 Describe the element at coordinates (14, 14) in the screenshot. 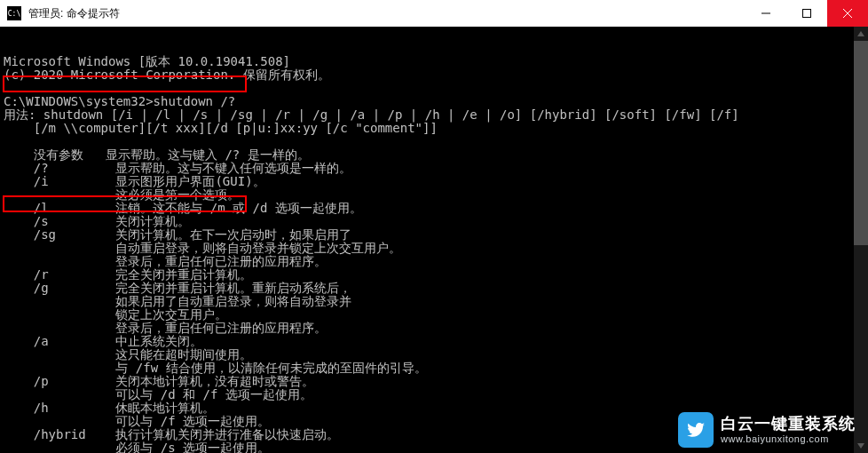

I see `cmd-icon-label: C:\` at that location.